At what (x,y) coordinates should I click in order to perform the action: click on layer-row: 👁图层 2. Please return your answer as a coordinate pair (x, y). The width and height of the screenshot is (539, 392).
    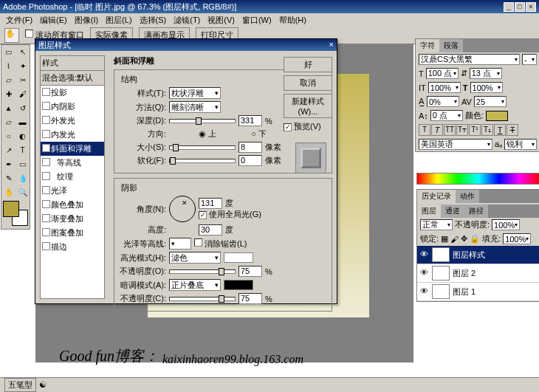
    Looking at the image, I should click on (478, 273).